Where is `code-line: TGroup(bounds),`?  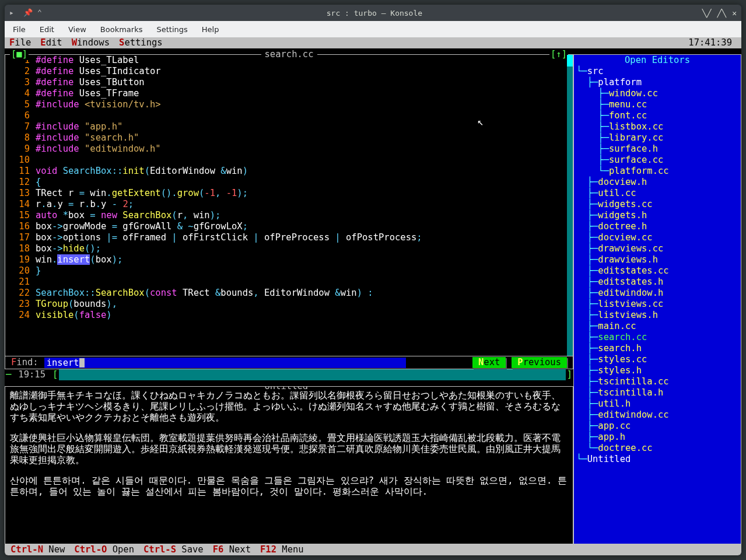 code-line: TGroup(bounds), is located at coordinates (304, 304).